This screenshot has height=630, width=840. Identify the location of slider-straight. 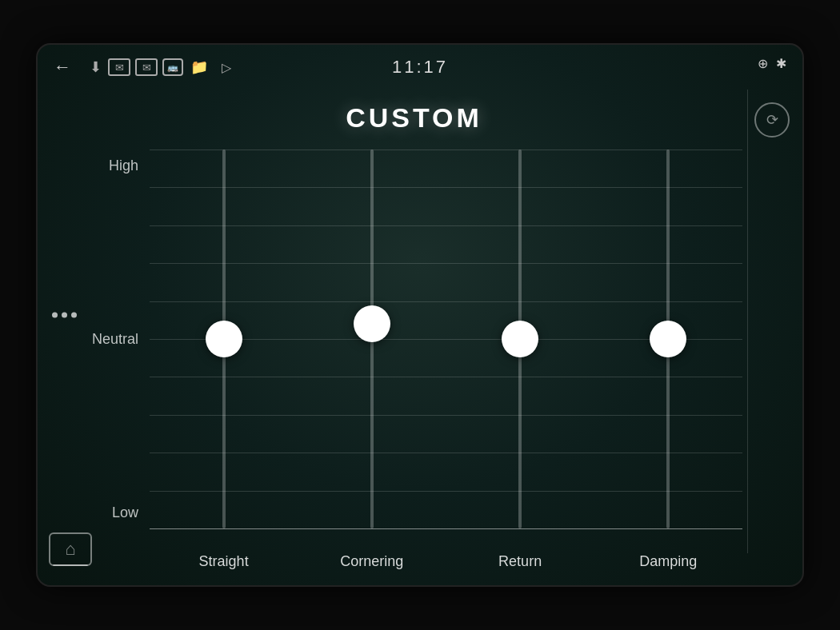
(224, 339).